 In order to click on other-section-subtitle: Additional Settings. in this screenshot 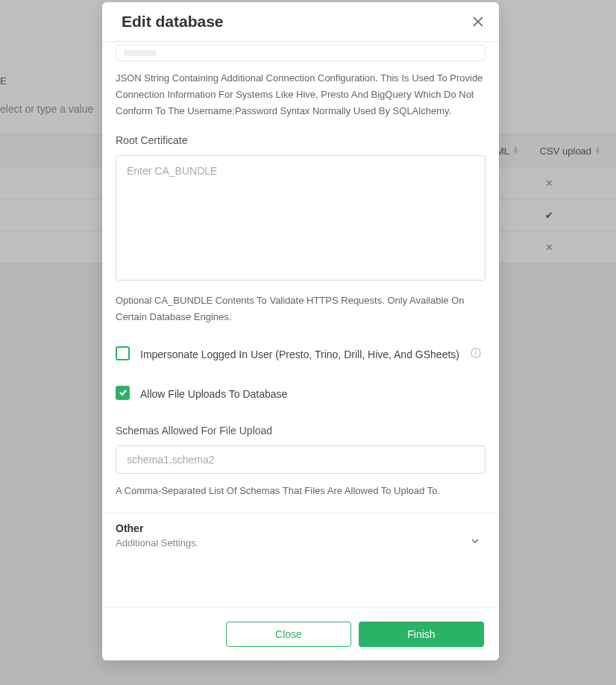, I will do `click(301, 543)`.